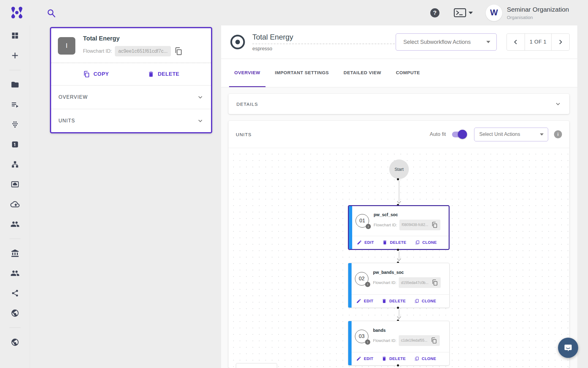 The width and height of the screenshot is (588, 368). What do you see at coordinates (538, 42) in the screenshot?
I see `subworkflow-pager: 1 OF 1` at bounding box center [538, 42].